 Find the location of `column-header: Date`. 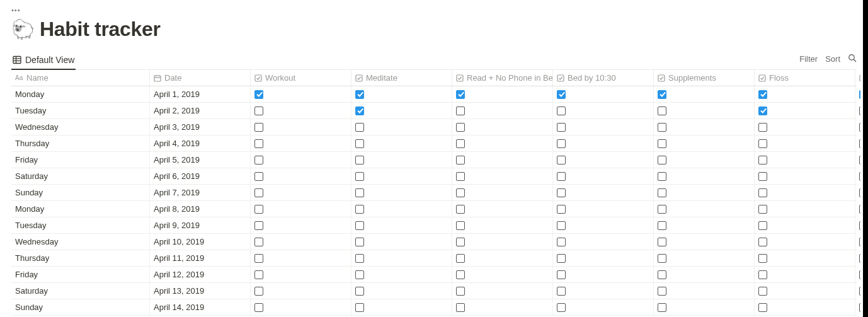

column-header: Date is located at coordinates (200, 78).